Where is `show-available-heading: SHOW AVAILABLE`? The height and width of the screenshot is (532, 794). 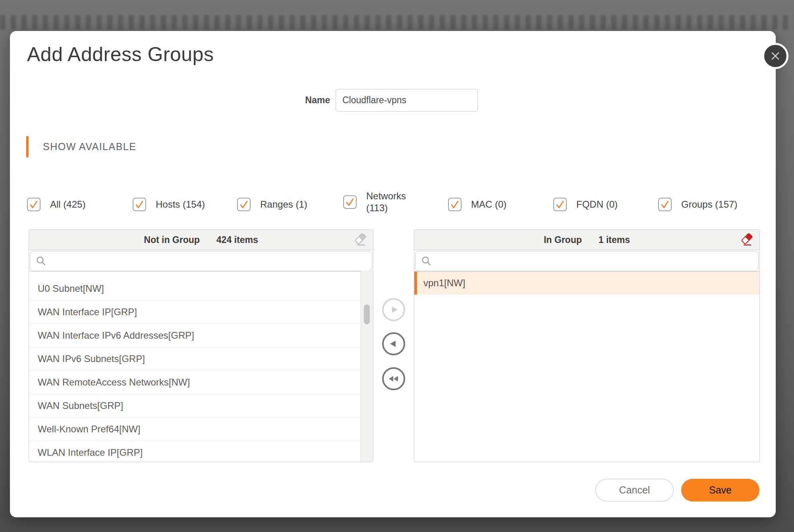 show-available-heading: SHOW AVAILABLE is located at coordinates (81, 147).